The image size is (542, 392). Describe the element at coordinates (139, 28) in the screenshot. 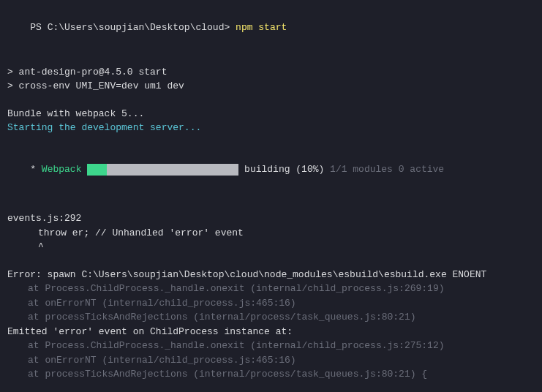

I see `prompt-path: C:\Users\soupjian\Desktop\cloud>` at that location.